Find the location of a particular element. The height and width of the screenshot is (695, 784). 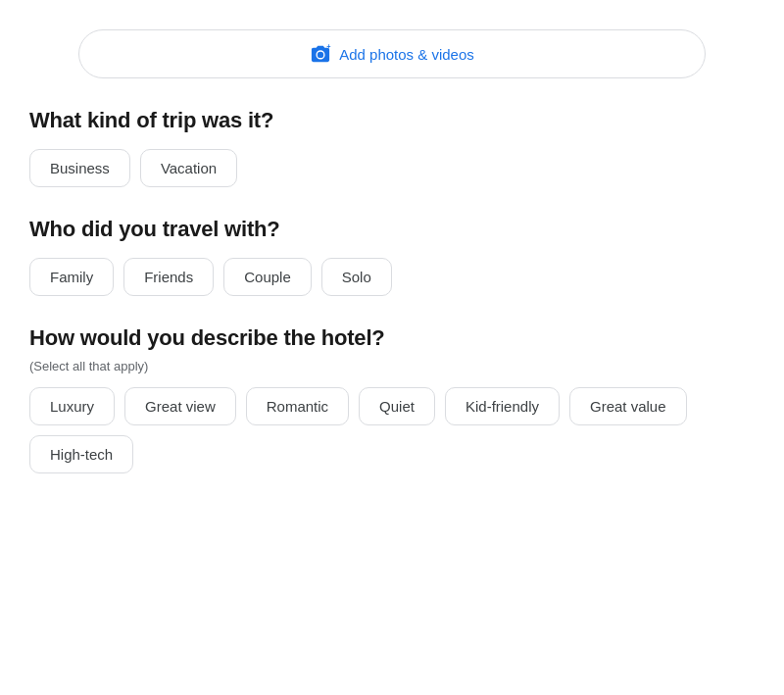

option-friends: Friends is located at coordinates (169, 276).